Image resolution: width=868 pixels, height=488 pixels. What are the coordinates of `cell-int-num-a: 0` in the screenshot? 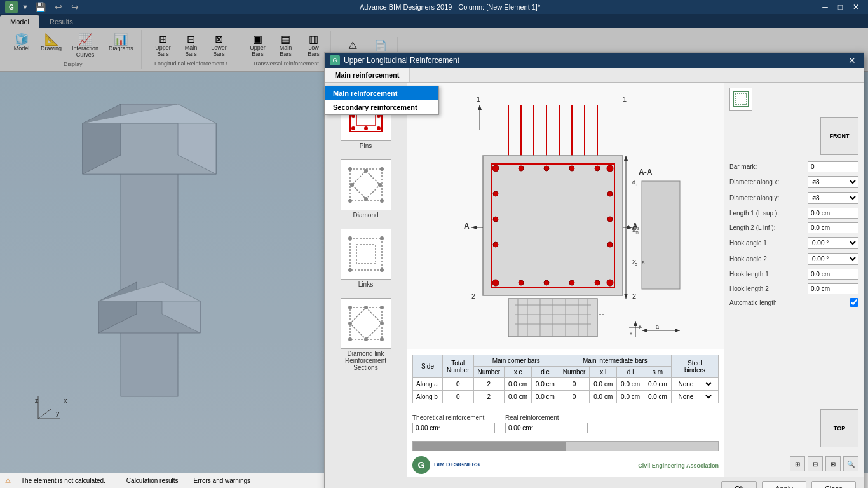 It's located at (574, 384).